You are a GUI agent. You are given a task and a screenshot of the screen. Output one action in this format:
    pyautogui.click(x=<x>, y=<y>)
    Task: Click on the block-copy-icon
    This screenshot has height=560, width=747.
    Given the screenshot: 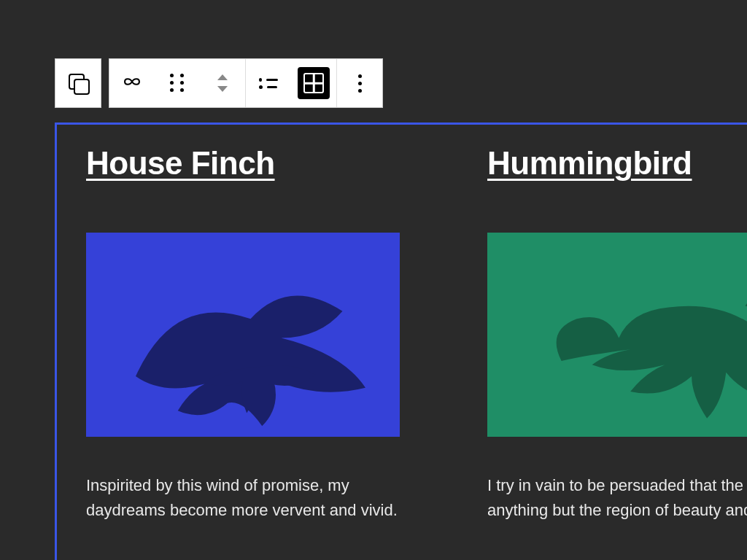 What is the action you would take?
    pyautogui.click(x=78, y=83)
    